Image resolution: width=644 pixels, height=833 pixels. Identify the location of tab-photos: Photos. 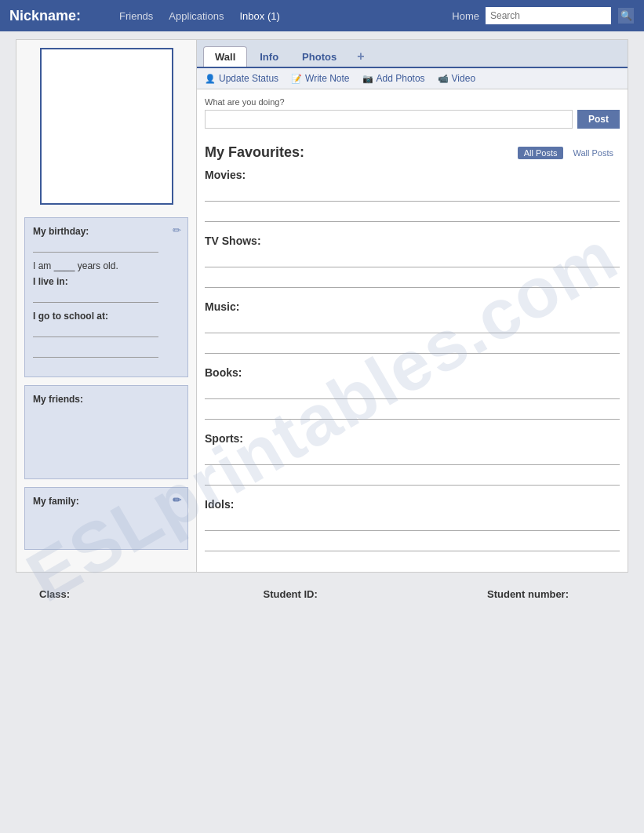
(319, 56).